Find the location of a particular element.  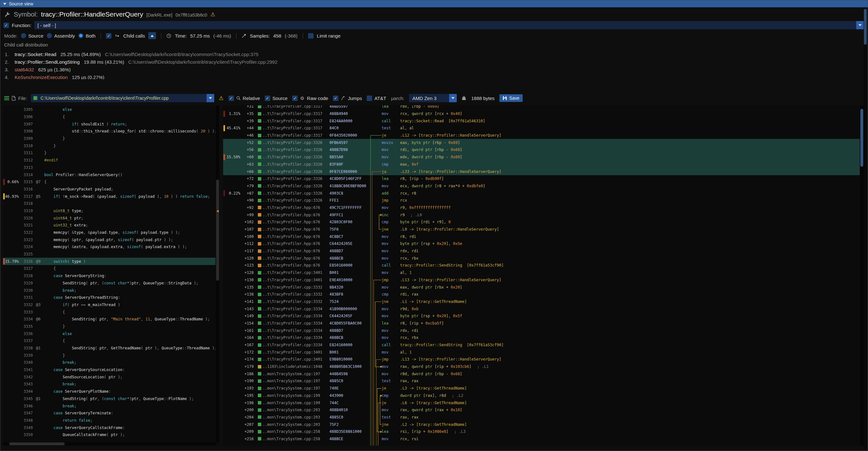

source-line: 3311} is located at coordinates (109, 153).